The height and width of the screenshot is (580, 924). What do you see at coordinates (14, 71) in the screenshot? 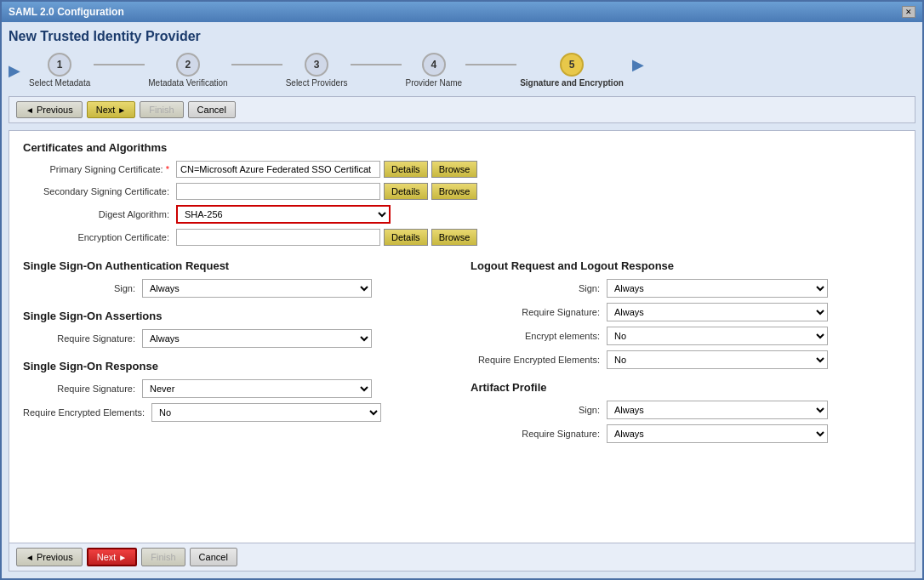
I see `wizard-start-arrow: ▶` at bounding box center [14, 71].